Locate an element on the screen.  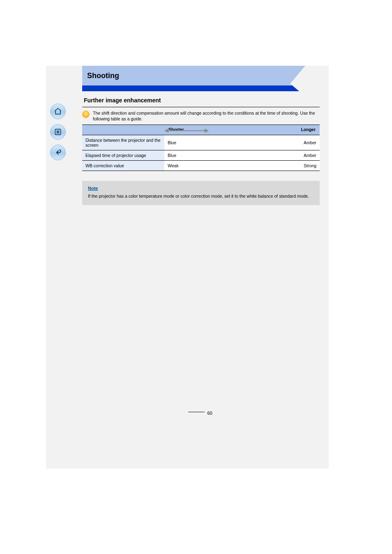
tip-block: ♡ The shift direction and compensation a… is located at coordinates (201, 116).